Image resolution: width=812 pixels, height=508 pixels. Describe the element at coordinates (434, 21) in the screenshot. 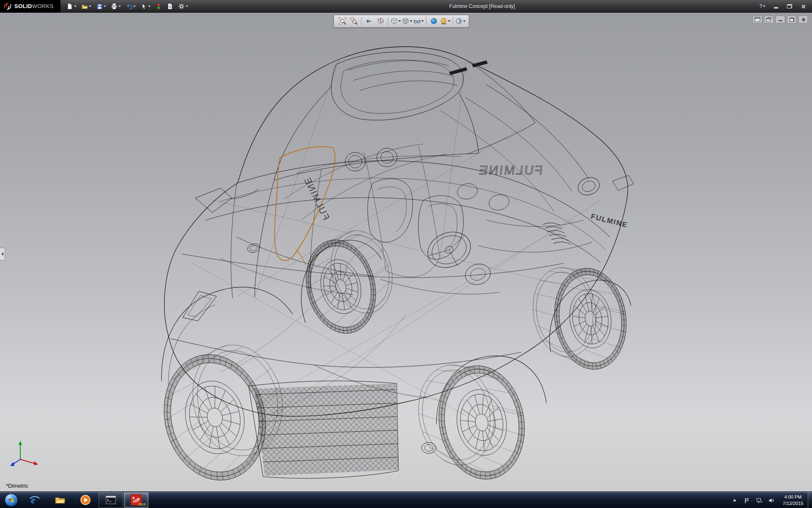

I see `edit-appearance-sphere-icon` at that location.